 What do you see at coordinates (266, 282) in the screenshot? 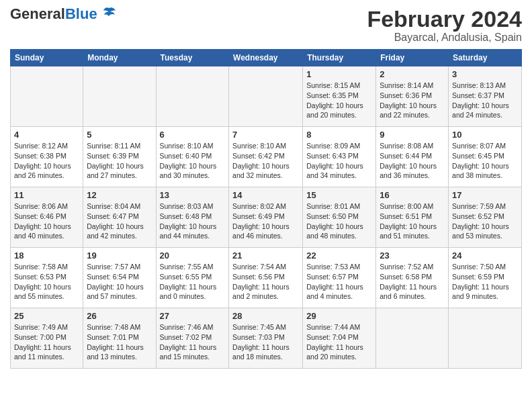
I see `day-info: Sunrise: 7:54 AM Sunset: 6:56 PM Dayligh…` at bounding box center [266, 282].